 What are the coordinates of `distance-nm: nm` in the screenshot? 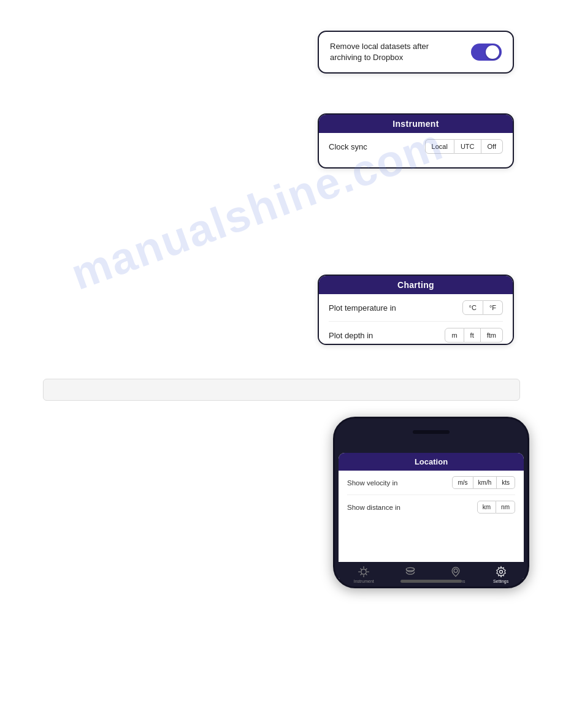 It's located at (505, 507).